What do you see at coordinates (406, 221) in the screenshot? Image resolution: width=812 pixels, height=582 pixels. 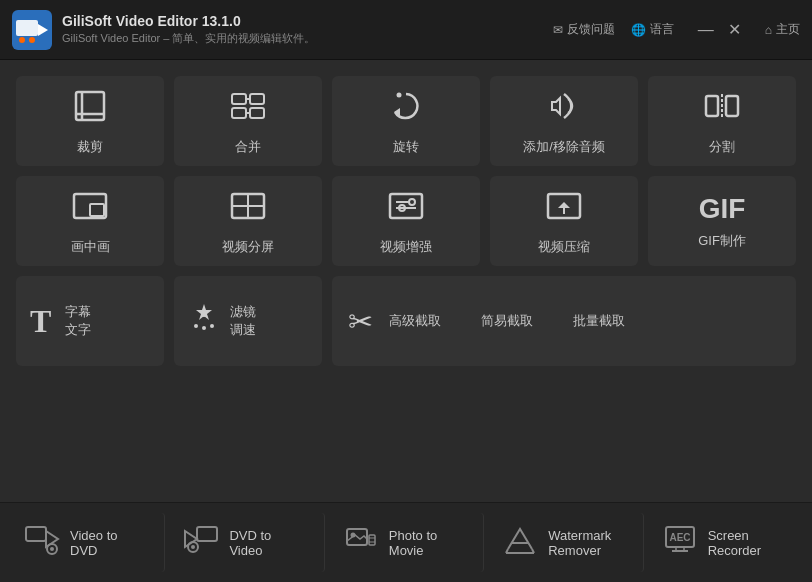 I see `tool-enhance: 视频增强` at bounding box center [406, 221].